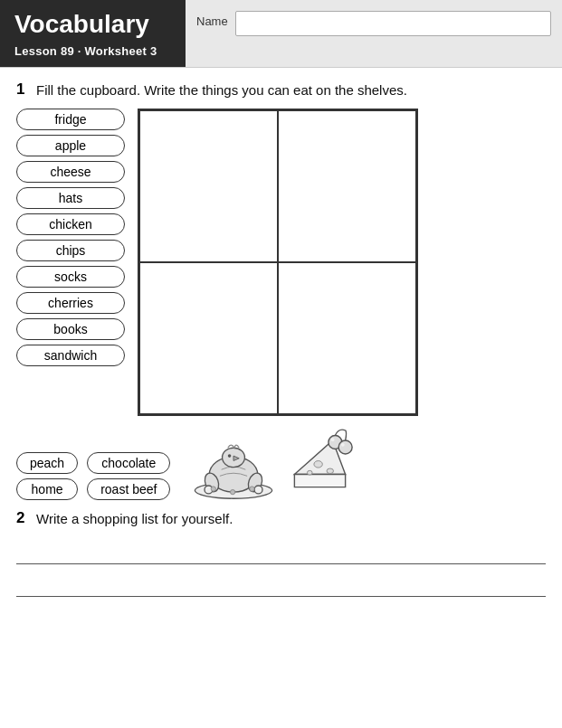 This screenshot has height=728, width=562. I want to click on word-pill-cherries: cherries, so click(71, 303).